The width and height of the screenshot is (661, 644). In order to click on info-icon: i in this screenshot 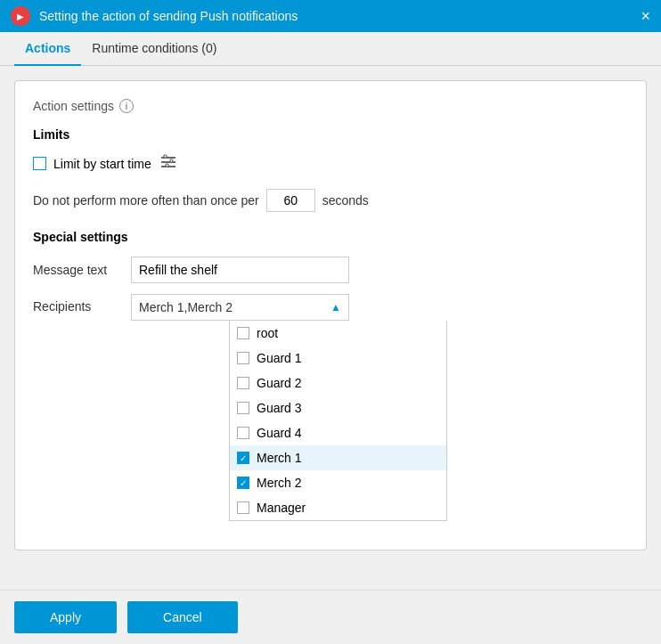, I will do `click(126, 106)`.